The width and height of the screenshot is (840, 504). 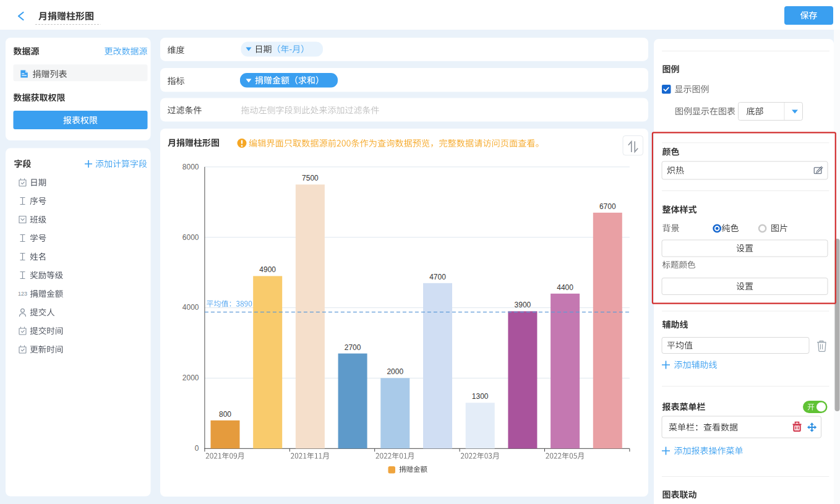 I want to click on svg-text: 3900, so click(x=523, y=305).